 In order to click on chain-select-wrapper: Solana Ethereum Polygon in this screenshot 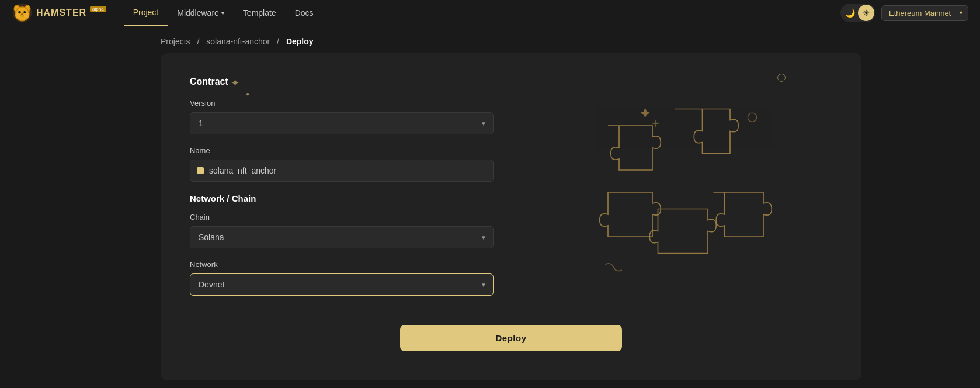, I will do `click(342, 237)`.